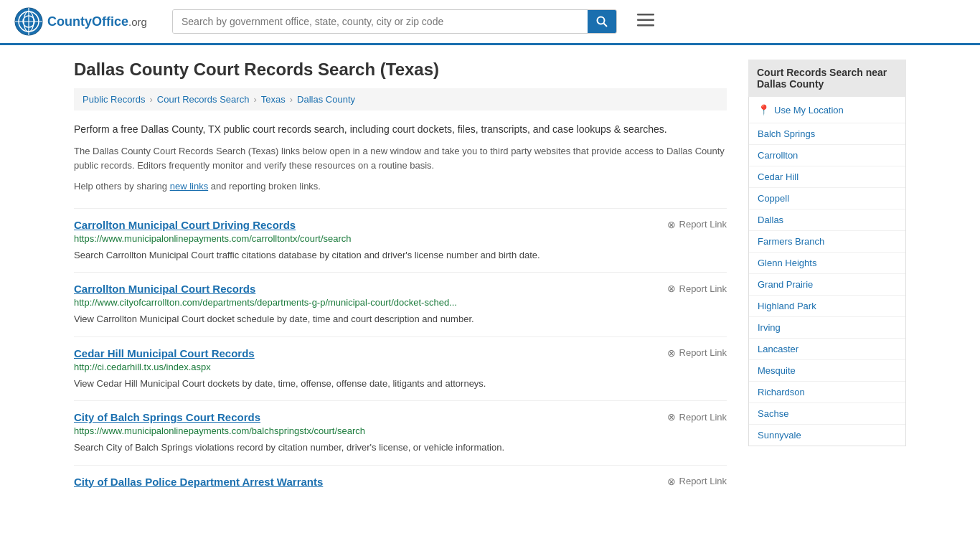  Describe the element at coordinates (703, 353) in the screenshot. I see `report-label-2: Report Link` at that location.